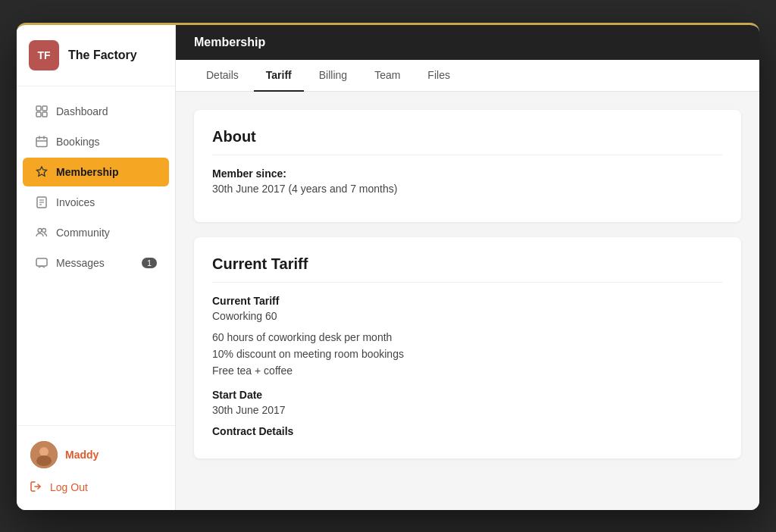  What do you see at coordinates (95, 142) in the screenshot?
I see `sidebar-item-bookings: Bookings` at bounding box center [95, 142].